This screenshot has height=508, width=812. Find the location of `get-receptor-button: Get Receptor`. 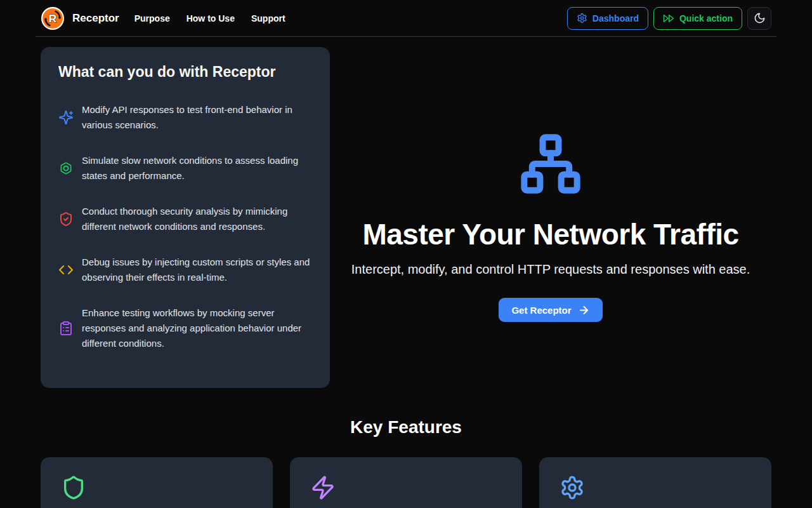

get-receptor-button: Get Receptor is located at coordinates (551, 310).